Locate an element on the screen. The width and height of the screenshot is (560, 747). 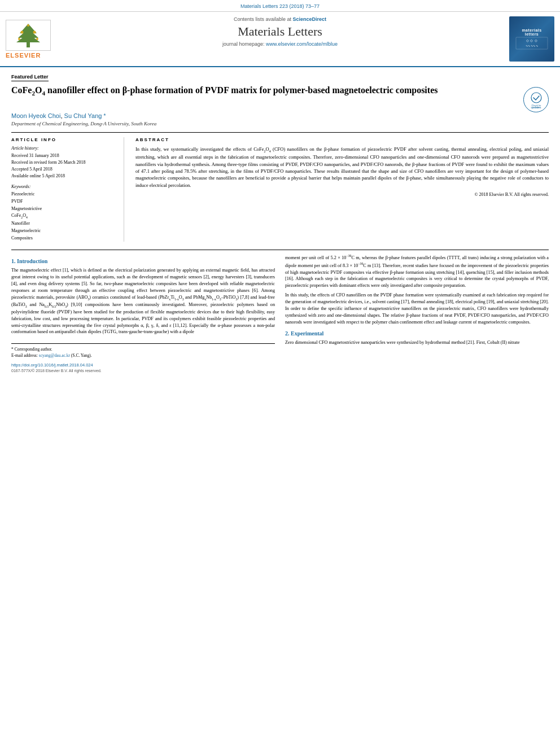
email-line: E-mail address: scyang@dau.ac.kr (S.C. Y… is located at coordinates (143, 356).